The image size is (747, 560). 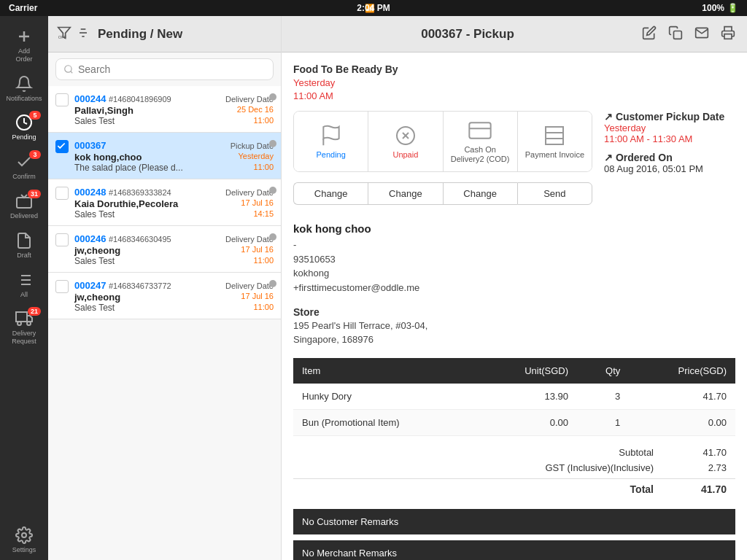 I want to click on draft-label: Draft, so click(x=24, y=255).